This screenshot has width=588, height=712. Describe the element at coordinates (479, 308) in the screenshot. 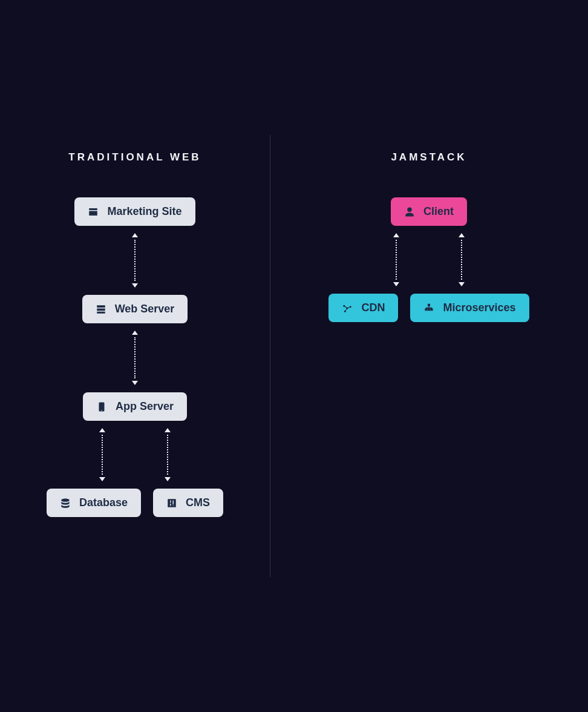

I see `node-label: Microservices` at that location.